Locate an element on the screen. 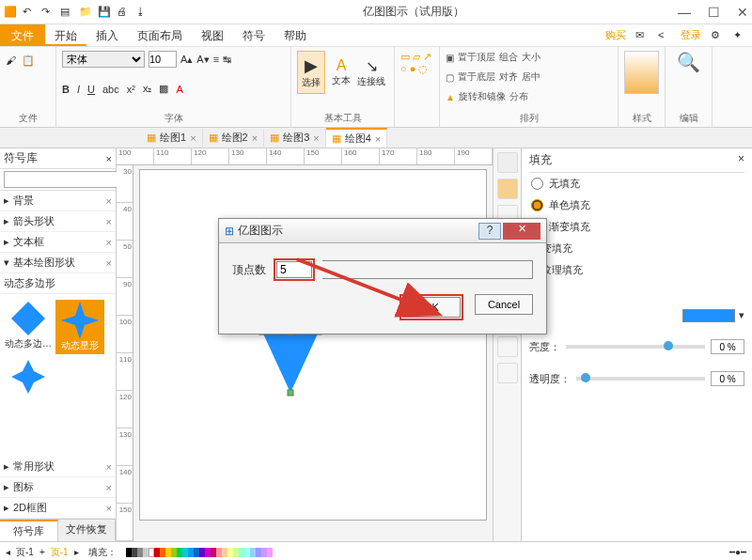 Image resolution: width=752 pixels, height=560 pixels. ribbon-group-file: 文件 is located at coordinates (28, 117).